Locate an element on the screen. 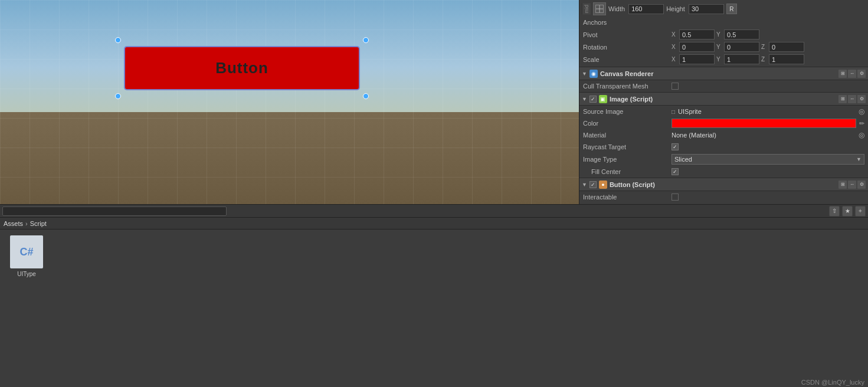 The height and width of the screenshot is (387, 868). height-input is located at coordinates (706, 9).